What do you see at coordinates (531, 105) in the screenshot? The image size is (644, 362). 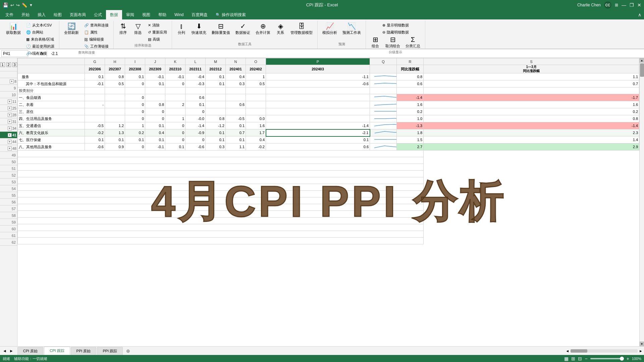 I see `cell-s25: 1.6` at bounding box center [531, 105].